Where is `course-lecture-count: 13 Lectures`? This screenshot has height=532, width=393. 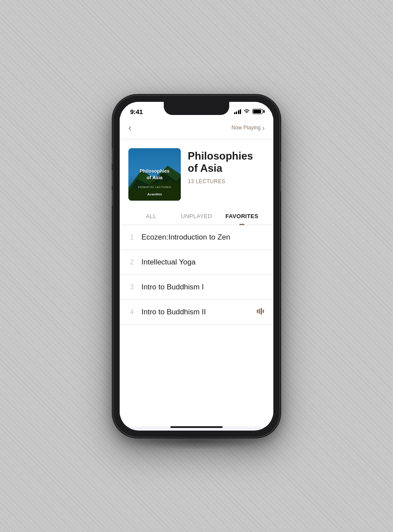
course-lecture-count: 13 Lectures is located at coordinates (226, 181).